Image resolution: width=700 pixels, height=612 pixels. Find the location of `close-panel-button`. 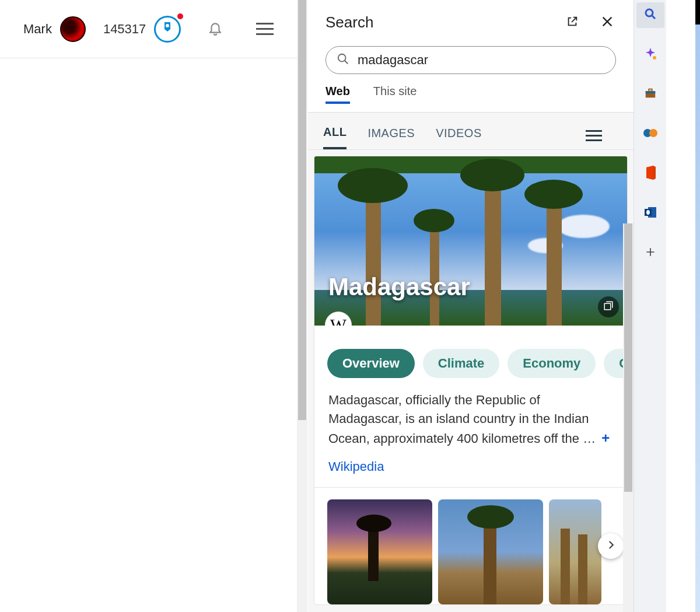

close-panel-button is located at coordinates (607, 22).